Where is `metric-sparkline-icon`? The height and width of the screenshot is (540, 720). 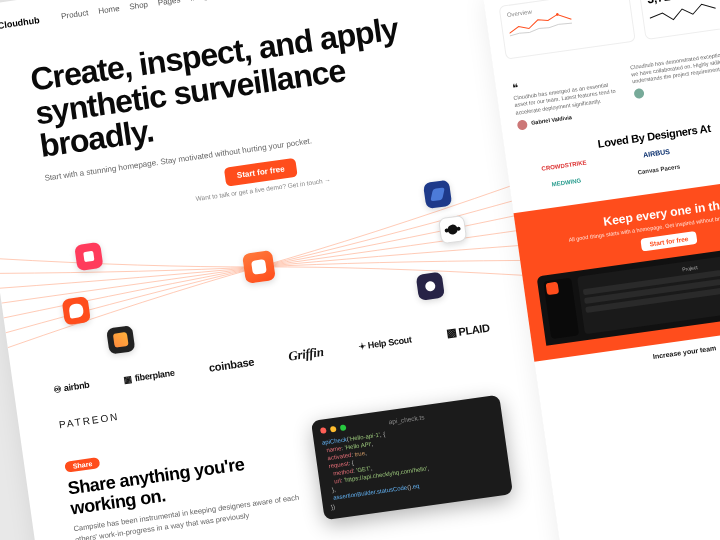
metric-sparkline-icon is located at coordinates (682, 14).